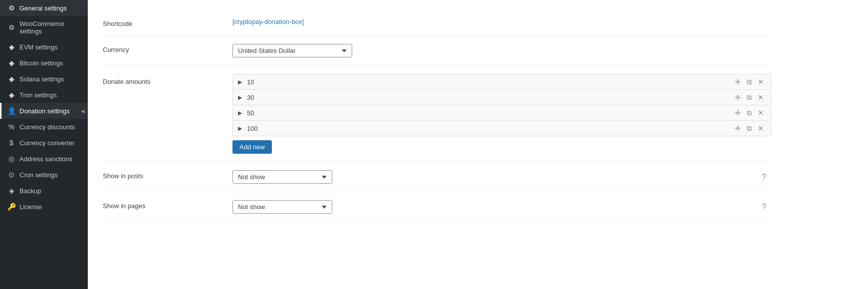  What do you see at coordinates (44, 47) in the screenshot?
I see `sidebar-item-evm-settings: ◆ EVM settings` at bounding box center [44, 47].